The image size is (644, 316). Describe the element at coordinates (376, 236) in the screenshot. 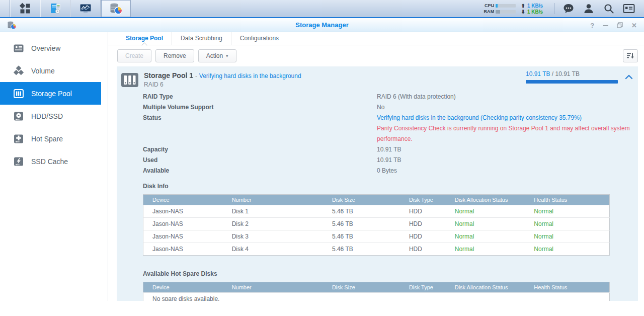

I see `disk-row: Jason-NASDisk 35.46 TBHDDNormalNormal` at that location.